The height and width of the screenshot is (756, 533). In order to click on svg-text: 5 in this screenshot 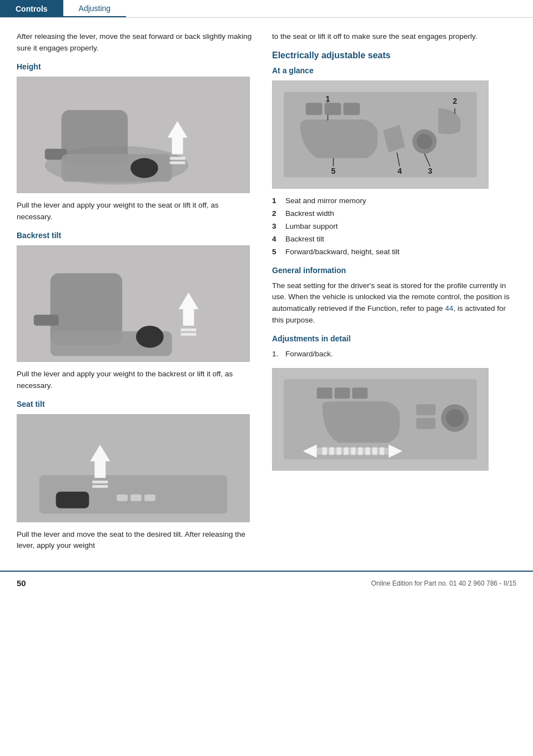, I will do `click(334, 171)`.